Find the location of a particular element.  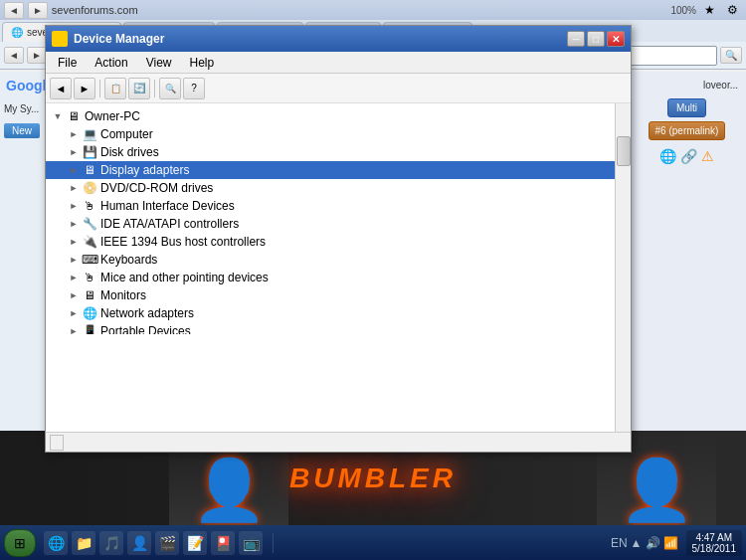

ieee-expander: ► is located at coordinates (74, 242).